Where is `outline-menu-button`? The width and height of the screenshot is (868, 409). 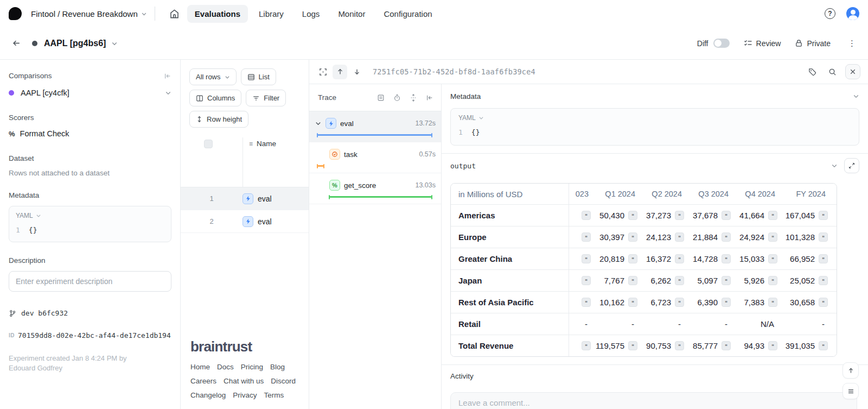 outline-menu-button is located at coordinates (851, 391).